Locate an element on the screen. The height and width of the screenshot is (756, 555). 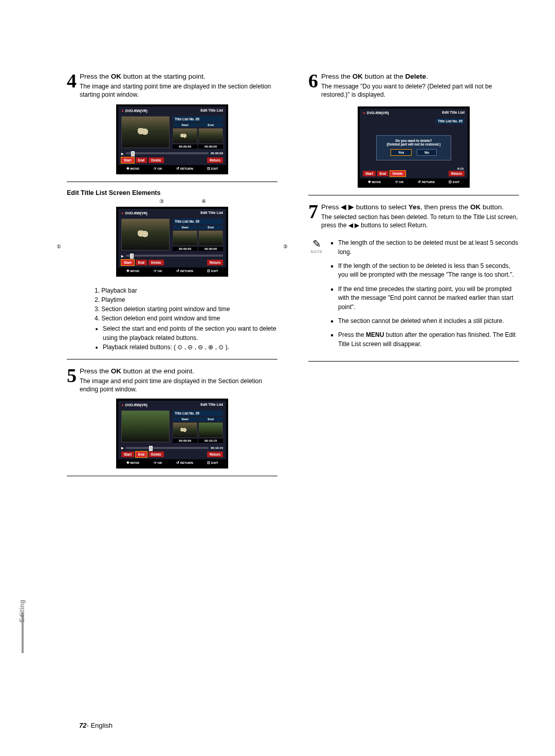
text: , then press the is located at coordinates (445, 207).